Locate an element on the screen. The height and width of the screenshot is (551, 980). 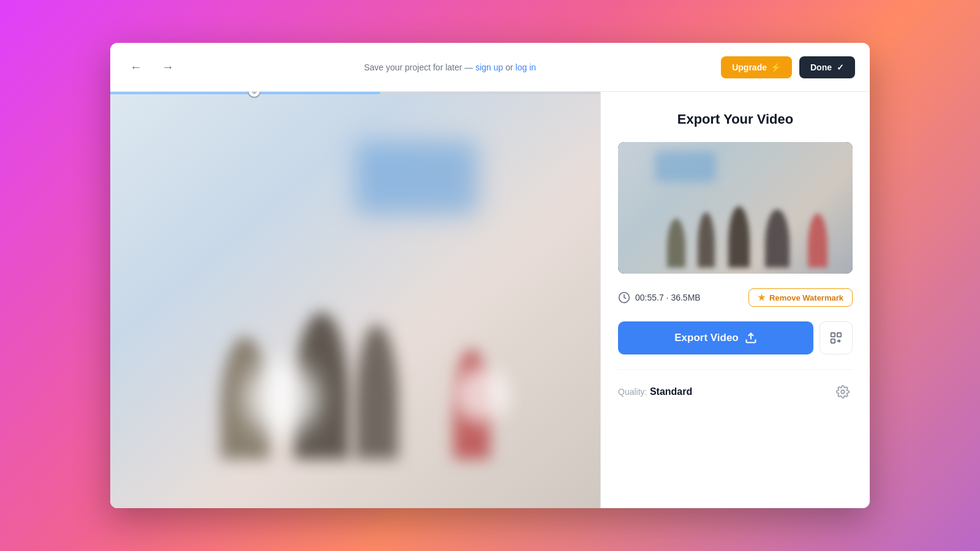
preview-blob-blue is located at coordinates (685, 167).